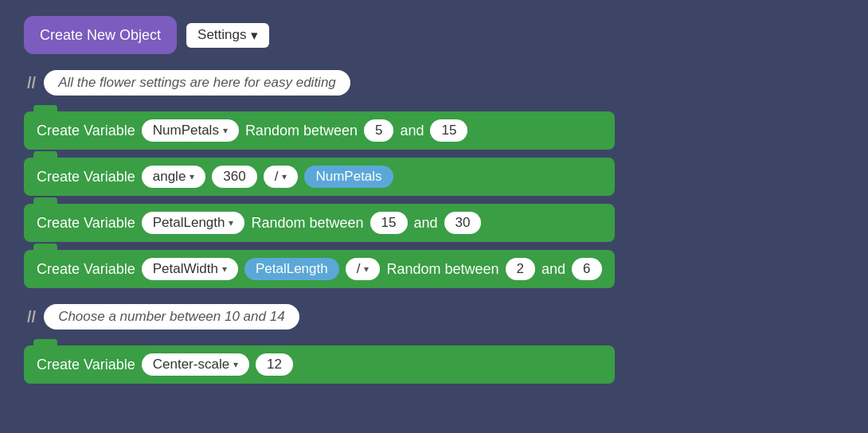  I want to click on comment-1-slash: //, so click(32, 83).